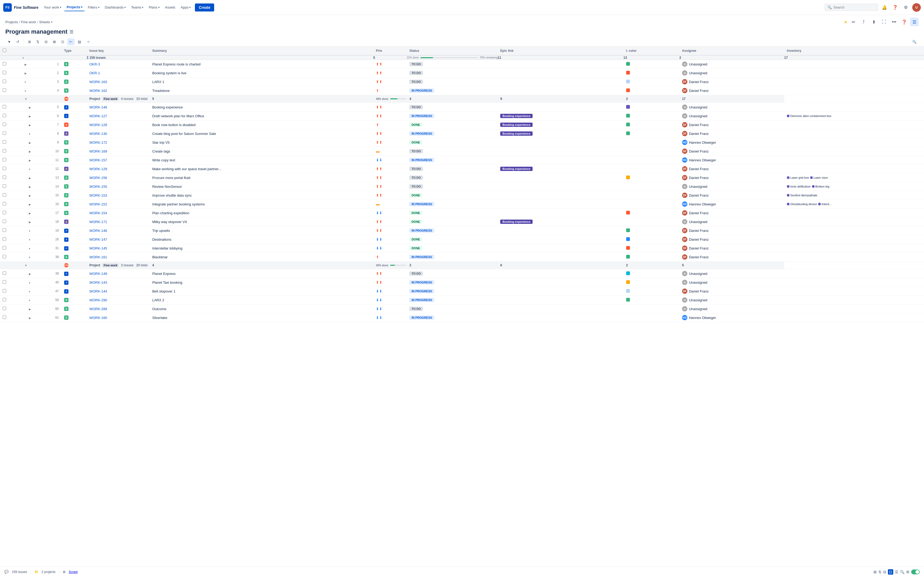 The height and width of the screenshot is (577, 924). Describe the element at coordinates (462, 169) in the screenshot. I see `table-row: ▾ 12 ⚡ WORK-129 Make working with our sp…` at that location.